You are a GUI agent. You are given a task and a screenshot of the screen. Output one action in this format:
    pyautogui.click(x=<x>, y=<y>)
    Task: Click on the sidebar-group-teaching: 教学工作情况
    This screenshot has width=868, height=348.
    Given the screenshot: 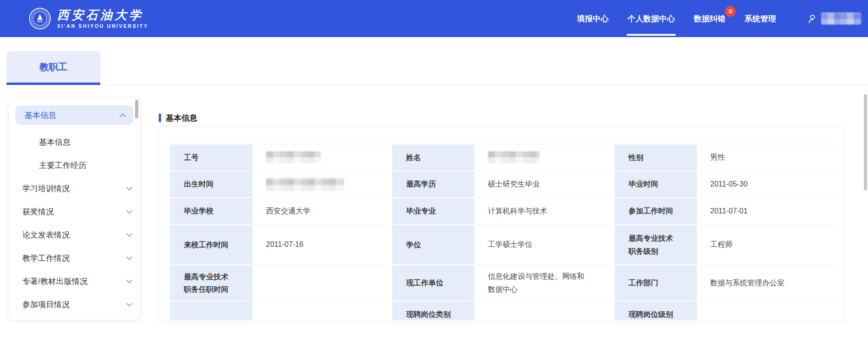 What is the action you would take?
    pyautogui.click(x=74, y=258)
    